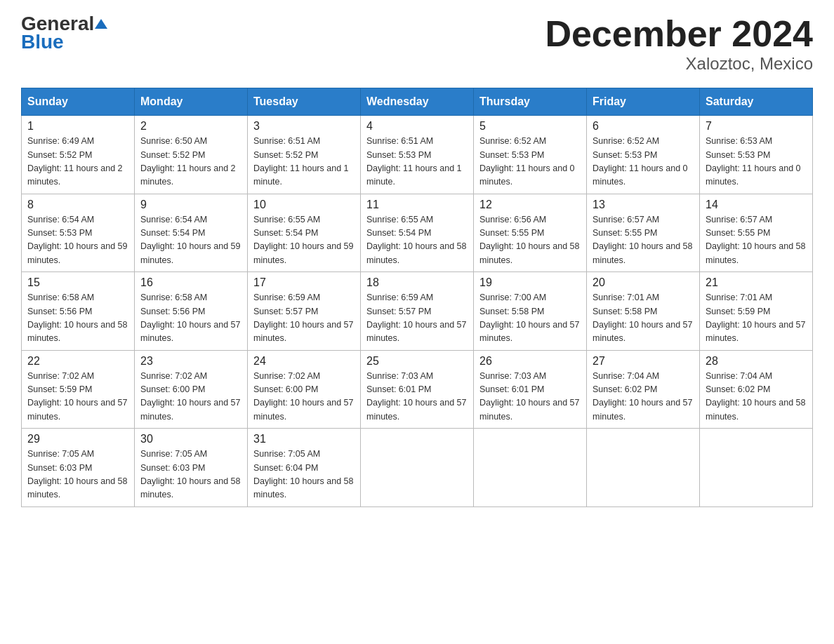 This screenshot has width=834, height=644. I want to click on calendar-cell: 24 Sunrise: 7:02 AMSunset: 6:00 PMDaylig…, so click(305, 389).